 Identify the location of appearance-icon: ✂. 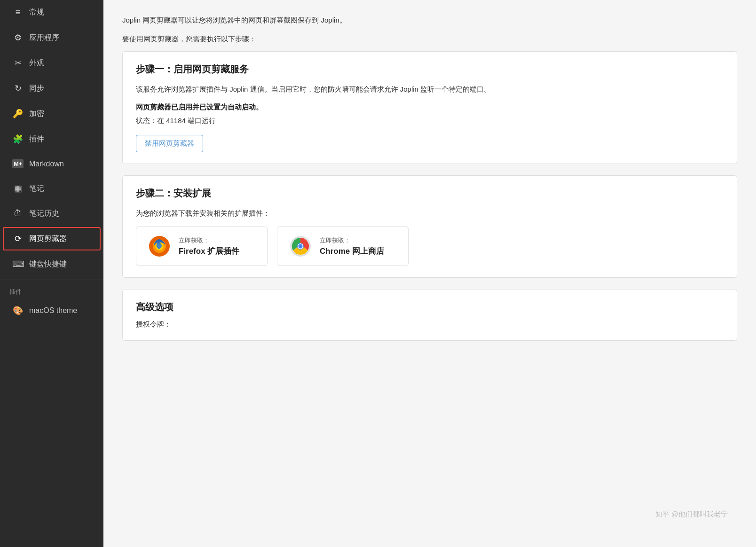
(18, 63).